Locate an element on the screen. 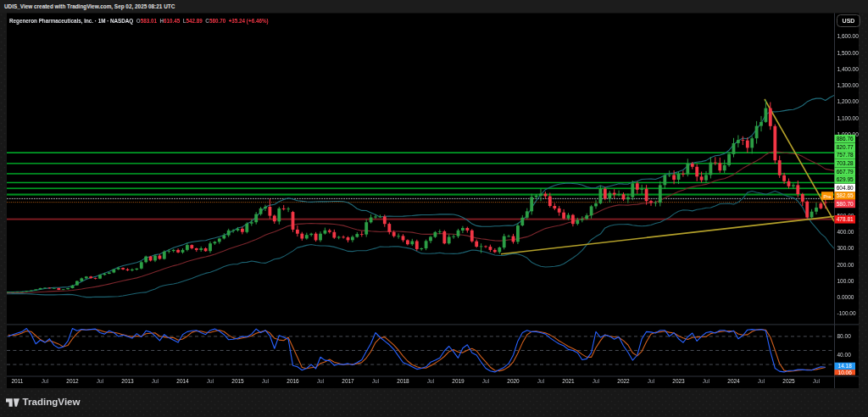 Image resolution: width=868 pixels, height=417 pixels. svg-text: 100.00 is located at coordinates (846, 281).